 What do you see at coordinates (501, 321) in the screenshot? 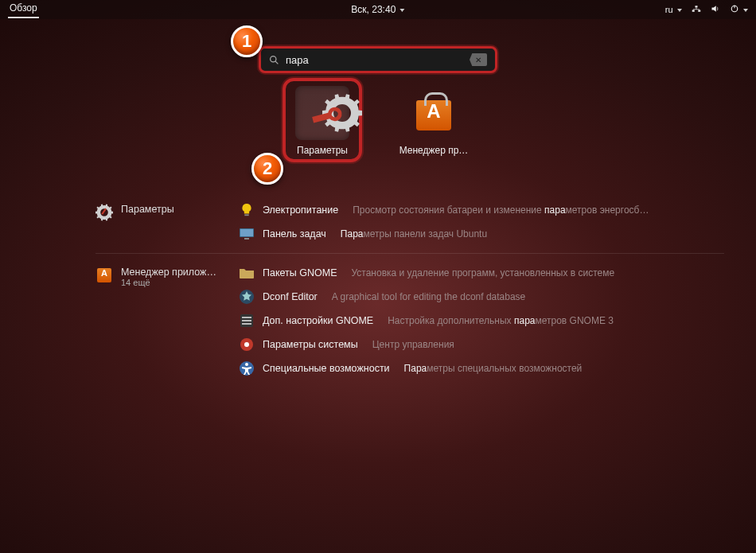
I see `item-description: Настройка дополнительных параметров GNOM…` at bounding box center [501, 321].